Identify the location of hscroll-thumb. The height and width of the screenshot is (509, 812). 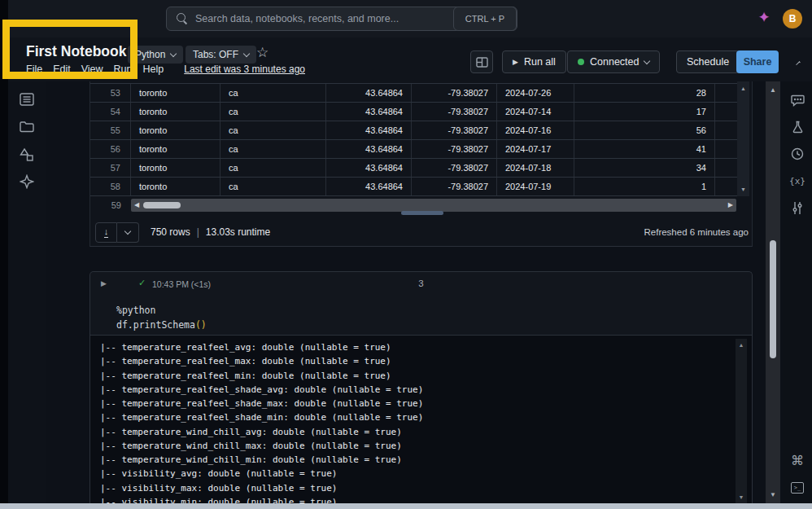
(162, 205).